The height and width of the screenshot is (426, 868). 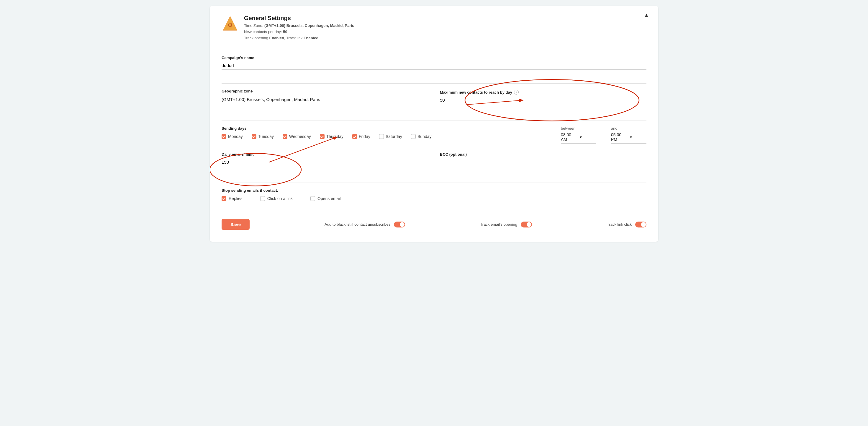 What do you see at coordinates (400, 225) in the screenshot?
I see `blacklist-toggle` at bounding box center [400, 225].